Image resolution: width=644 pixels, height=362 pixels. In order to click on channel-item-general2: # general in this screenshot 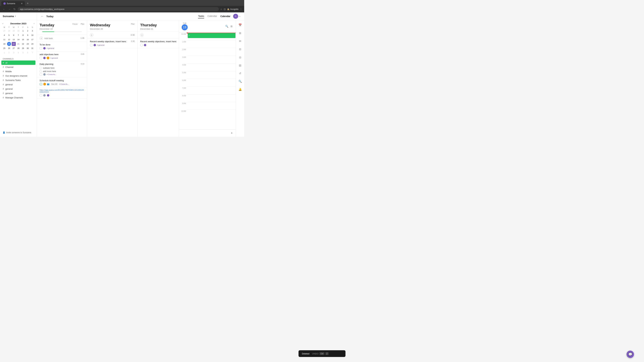, I will do `click(18, 89)`.